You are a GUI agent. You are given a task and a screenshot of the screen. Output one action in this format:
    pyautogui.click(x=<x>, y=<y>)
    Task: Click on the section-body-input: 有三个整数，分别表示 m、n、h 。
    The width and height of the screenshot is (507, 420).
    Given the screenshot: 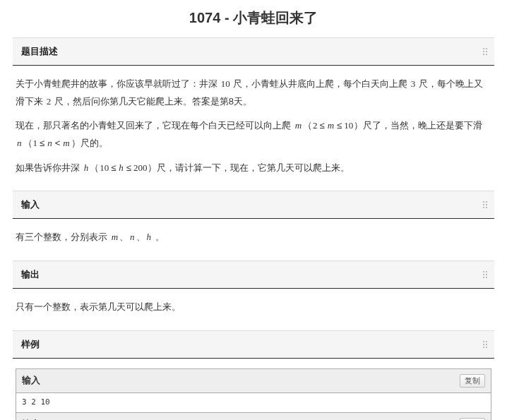 What is the action you would take?
    pyautogui.click(x=254, y=240)
    